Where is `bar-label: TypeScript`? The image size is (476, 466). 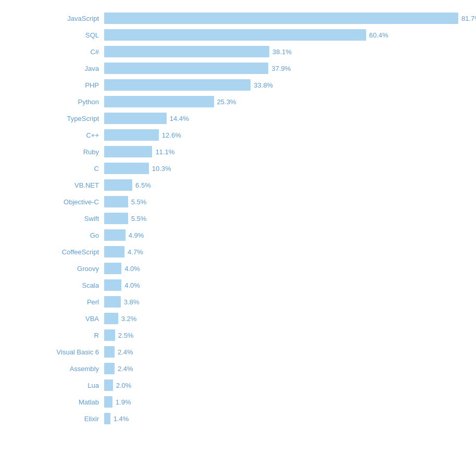 bar-label: TypeScript is located at coordinates (52, 119).